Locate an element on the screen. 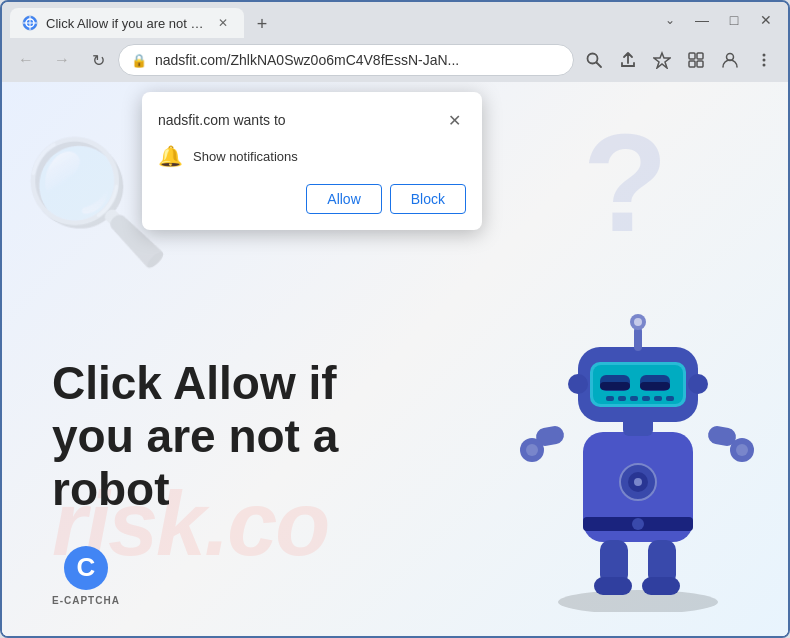  url-bar: 🔒 nadsfit.com/ZhlkNA0Swz0o6mC4V8fEssN-Ja… is located at coordinates (346, 60).